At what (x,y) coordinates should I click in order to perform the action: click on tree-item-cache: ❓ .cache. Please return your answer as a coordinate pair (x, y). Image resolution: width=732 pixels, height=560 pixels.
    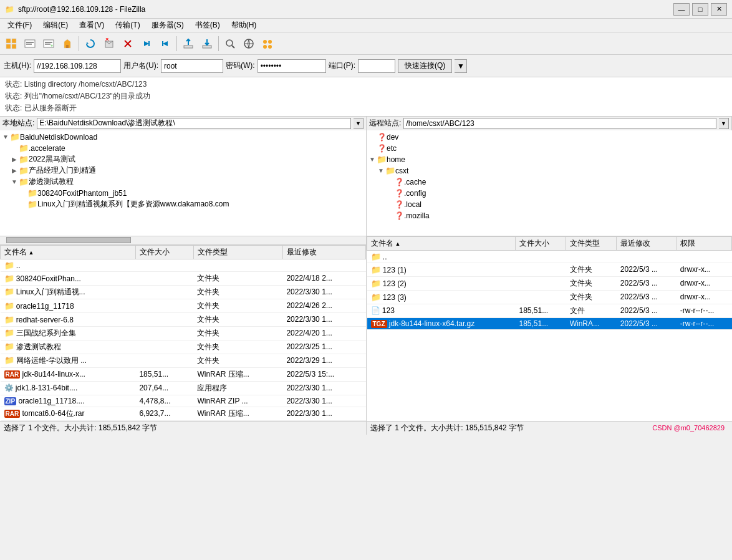
    Looking at the image, I should click on (549, 182).